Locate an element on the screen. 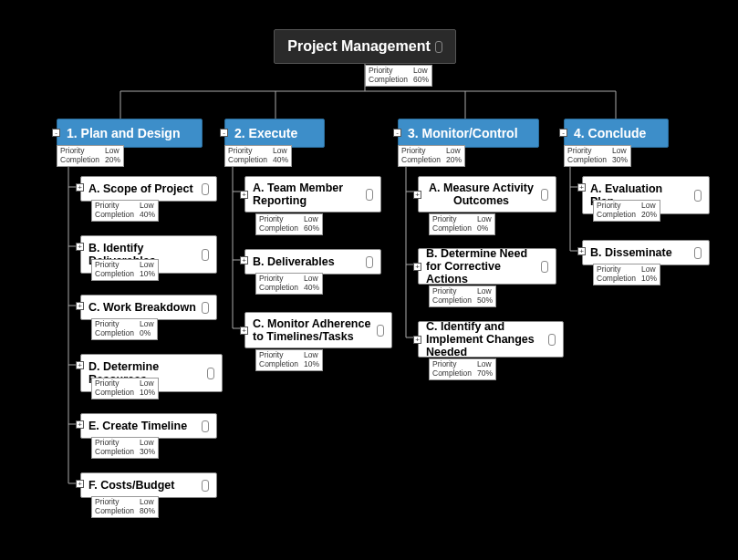  branch-plan-design: 1. Plan and Design is located at coordinates (130, 133).